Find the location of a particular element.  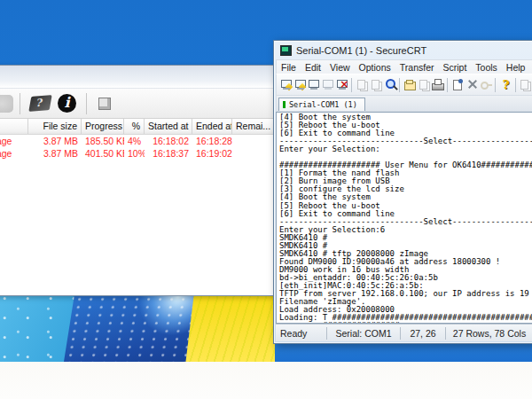

global-options-icon is located at coordinates (472, 85).